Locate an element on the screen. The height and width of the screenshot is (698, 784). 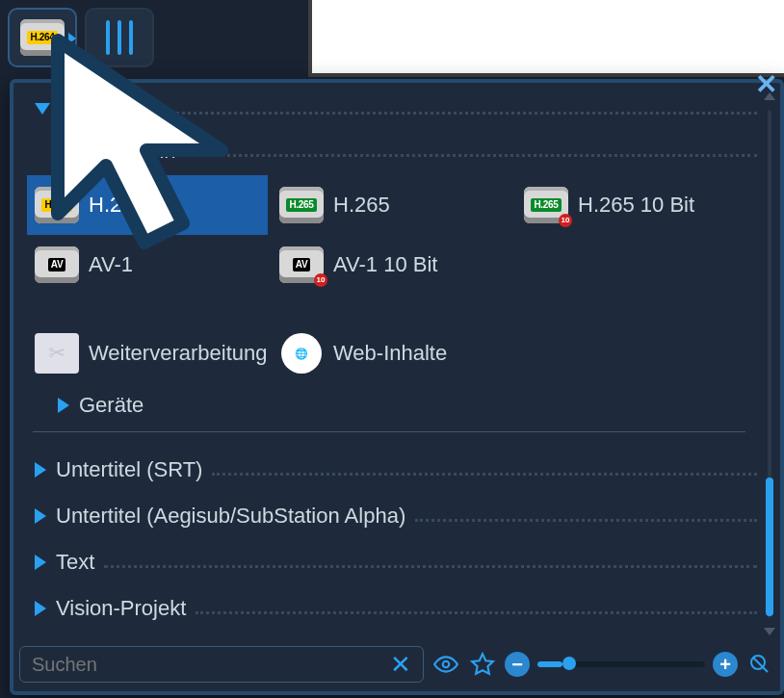
codec-label: AV-1 is located at coordinates (111, 265).